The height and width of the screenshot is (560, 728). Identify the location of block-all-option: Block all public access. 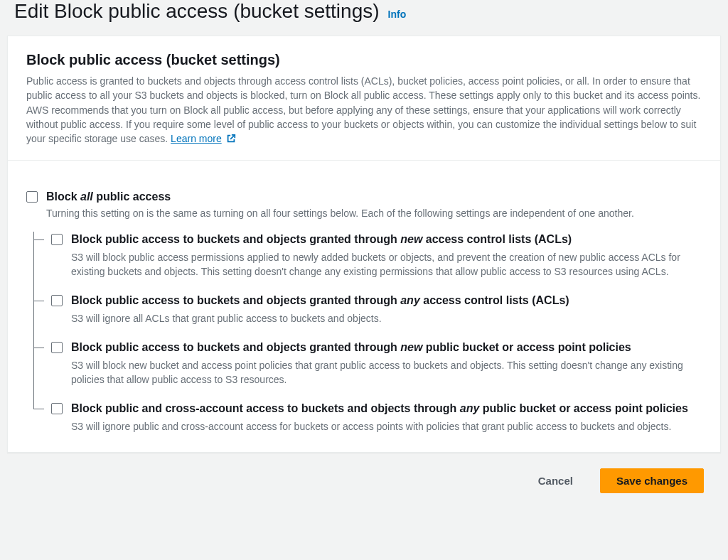
(364, 197).